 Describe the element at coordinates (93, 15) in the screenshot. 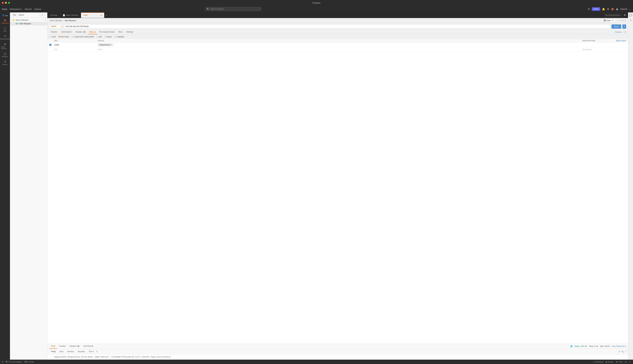

I see `tab-request: POST New Request` at that location.